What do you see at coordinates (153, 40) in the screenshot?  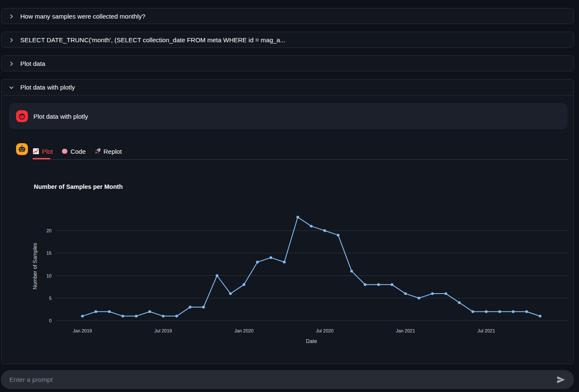 I see `expander-label: SELECT DATE_TRUNC('month', (SELECT colle…` at bounding box center [153, 40].